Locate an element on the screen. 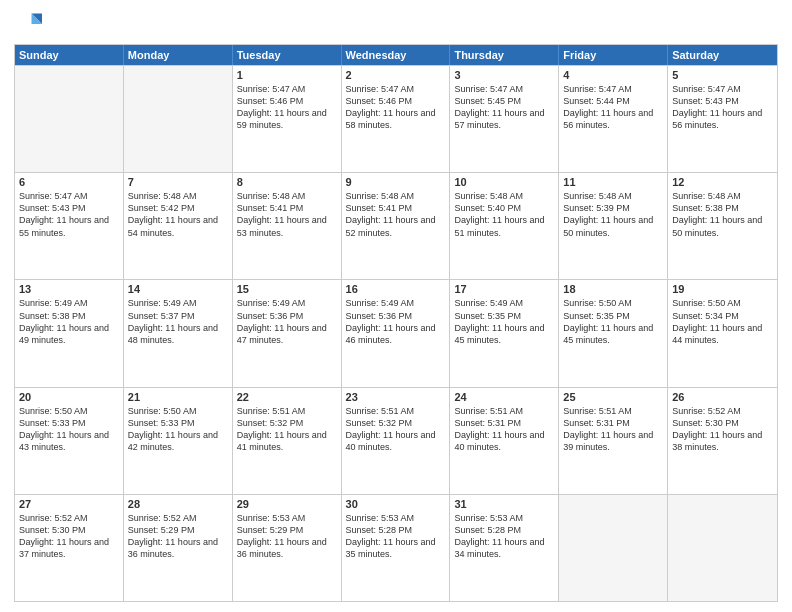  cell-info: Sunrise: 5:50 AMSunset: 5:35 PMDaylight:… is located at coordinates (613, 322).